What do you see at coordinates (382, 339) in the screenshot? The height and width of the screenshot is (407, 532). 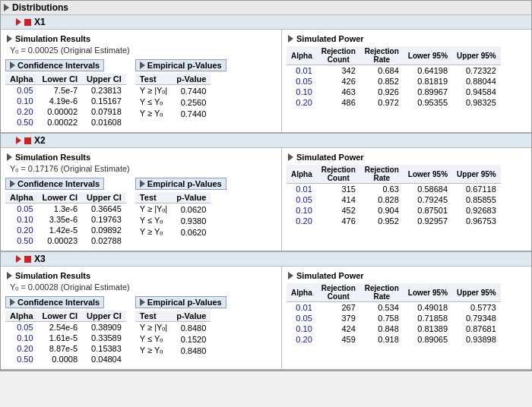 I see `power-rej-rate: 0.918` at bounding box center [382, 339].